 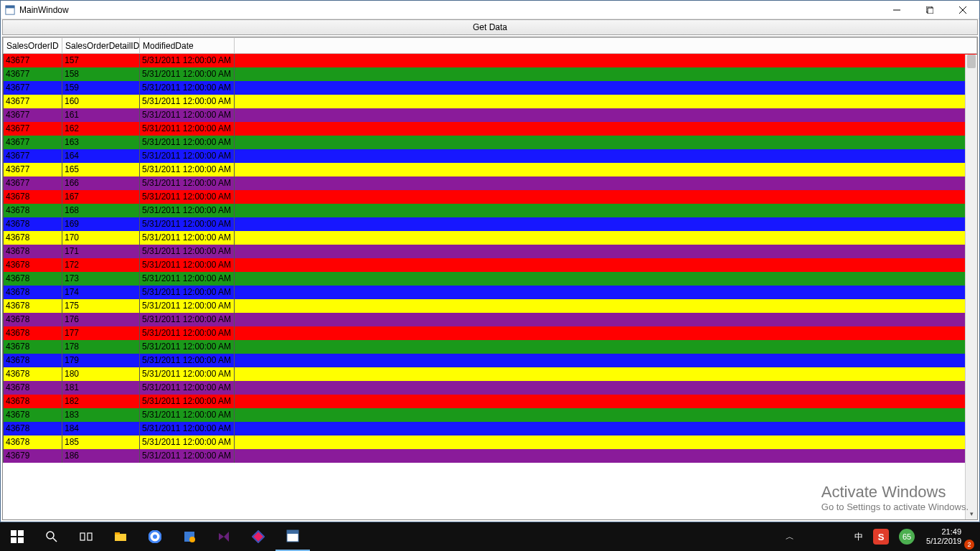 I want to click on table-row: 436781695/31/2011 12:00:00 AM, so click(x=491, y=224).